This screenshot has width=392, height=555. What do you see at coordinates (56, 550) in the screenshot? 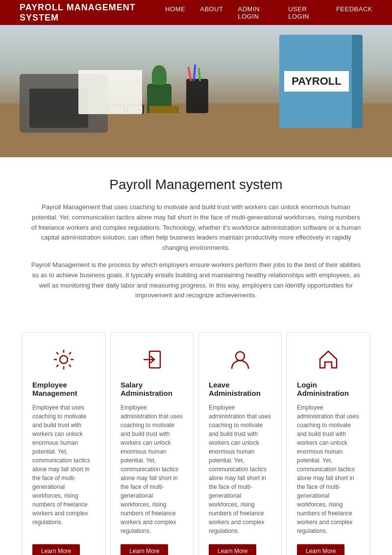
I see `card-learn-more-button-0: Learn More` at bounding box center [56, 550].